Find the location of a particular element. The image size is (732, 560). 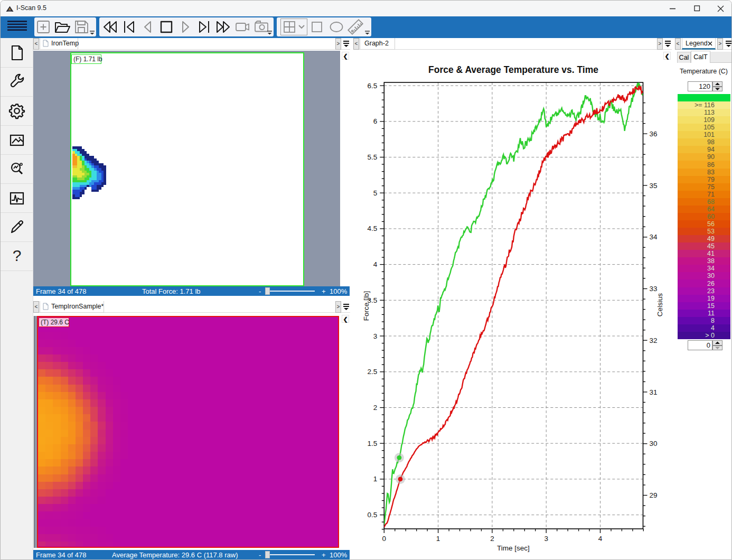

svg-text: 5.5 is located at coordinates (373, 157).